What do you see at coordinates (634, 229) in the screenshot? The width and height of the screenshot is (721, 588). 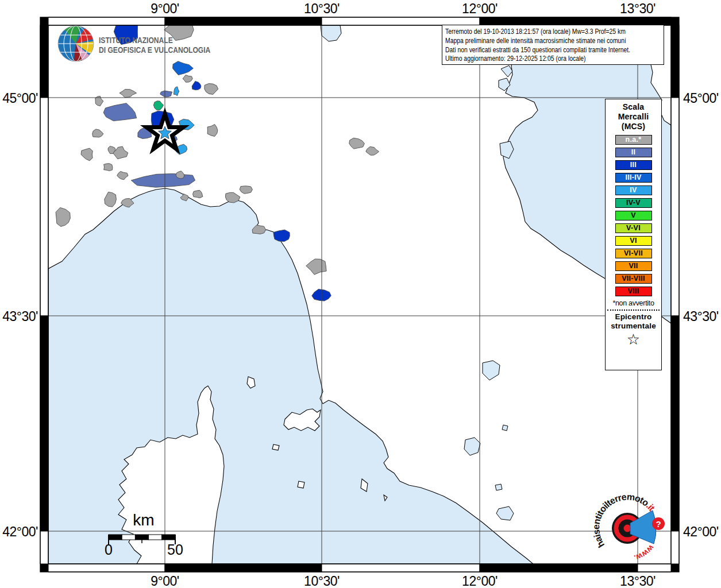 I see `legend-swatch-V-VI: V-VI` at bounding box center [634, 229].